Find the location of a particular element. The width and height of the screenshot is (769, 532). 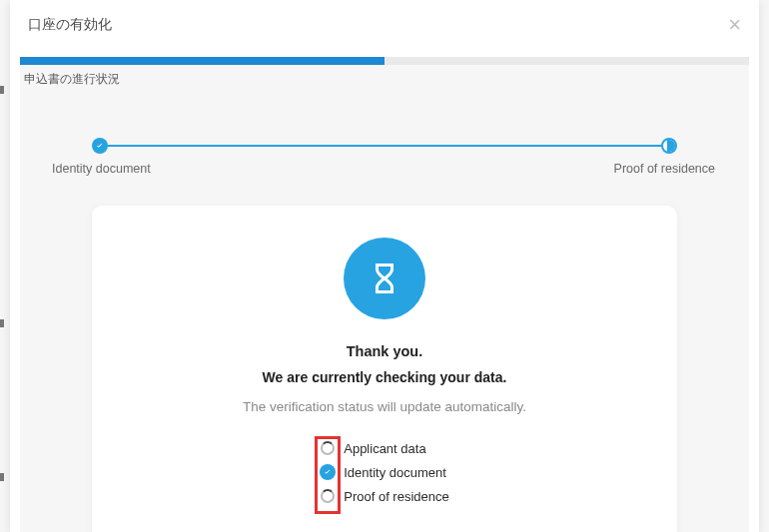

hourglass-icon is located at coordinates (384, 278).